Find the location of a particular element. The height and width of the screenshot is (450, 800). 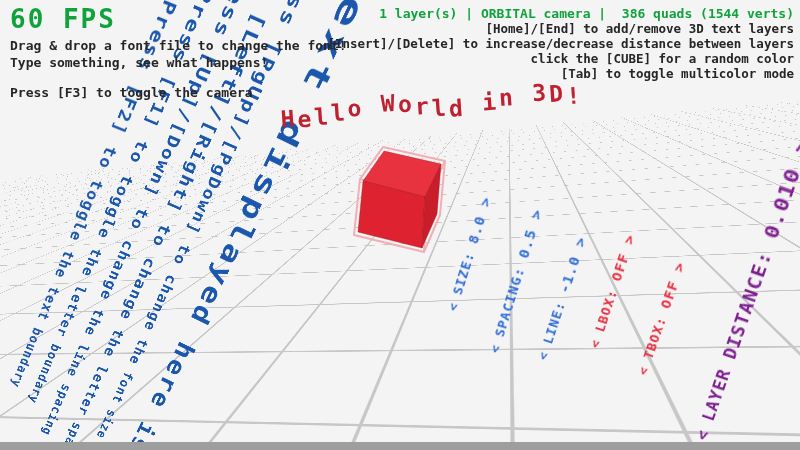

hud-top-left: 60 FPS Drag & drop a font file to change… is located at coordinates (178, 54).